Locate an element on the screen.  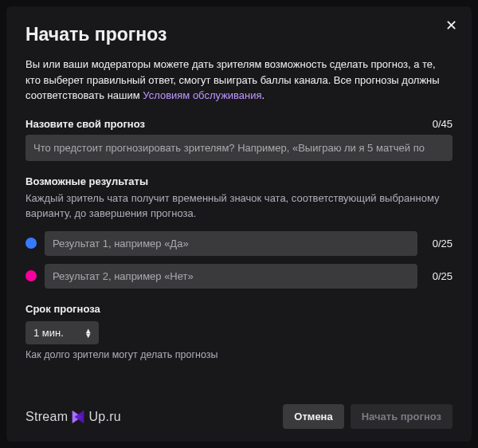
prediction-name-input is located at coordinates (239, 148).